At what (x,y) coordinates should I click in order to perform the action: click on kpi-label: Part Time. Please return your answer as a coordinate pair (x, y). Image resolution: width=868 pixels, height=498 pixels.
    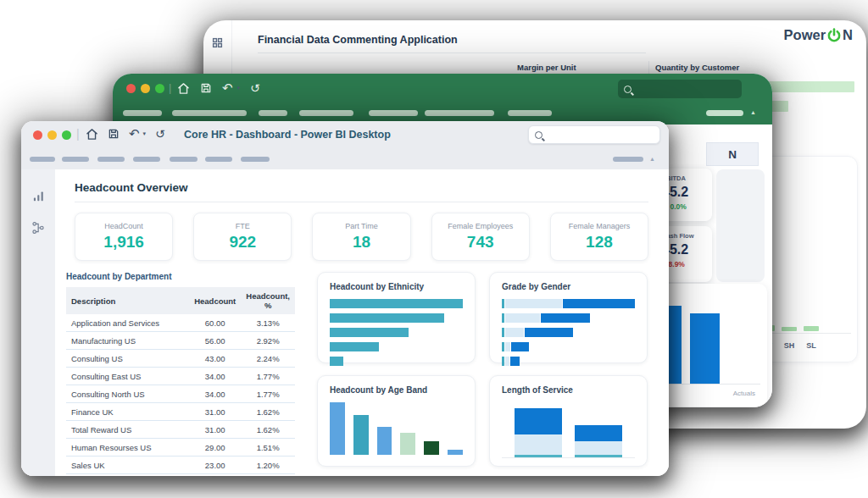
    Looking at the image, I should click on (361, 226).